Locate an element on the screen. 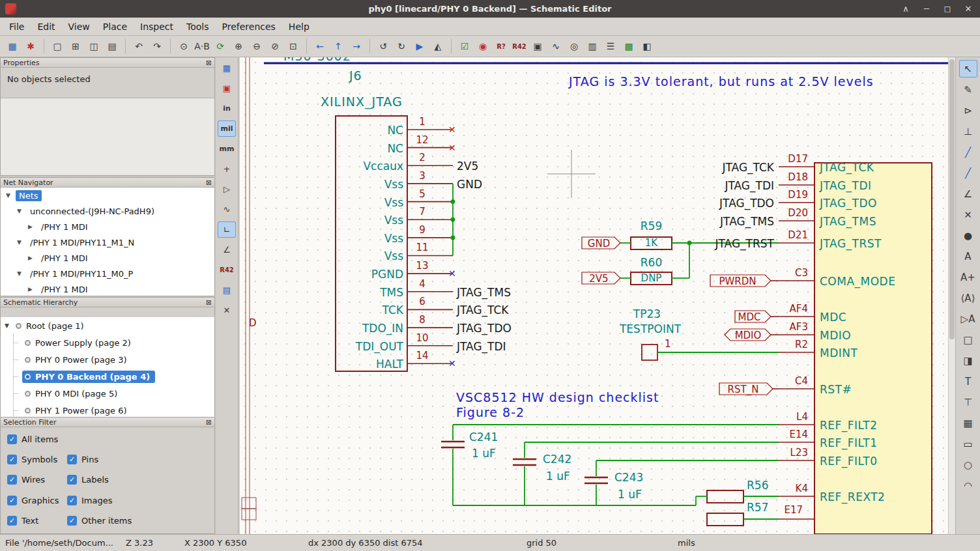 The height and width of the screenshot is (551, 980). hierarchical-label-tool: ▷A is located at coordinates (968, 319).